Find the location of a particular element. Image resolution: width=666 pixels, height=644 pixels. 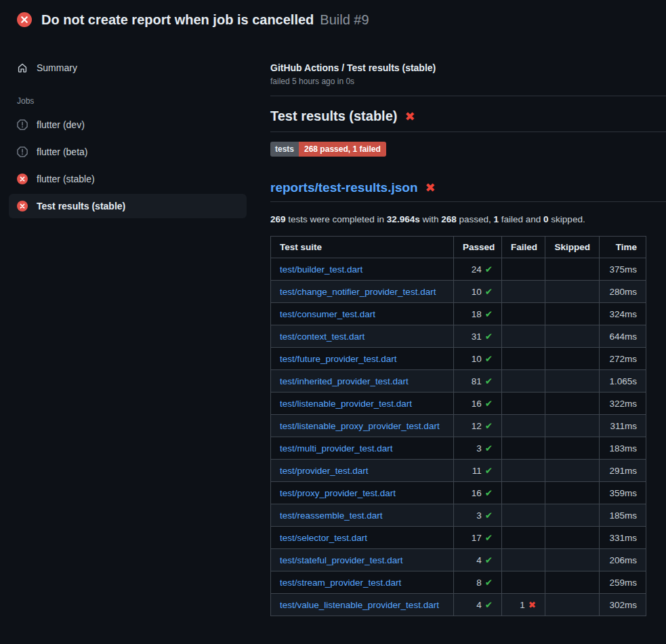

test-suite-link: test/listenable_proxy_provider_test.dart is located at coordinates (360, 426).